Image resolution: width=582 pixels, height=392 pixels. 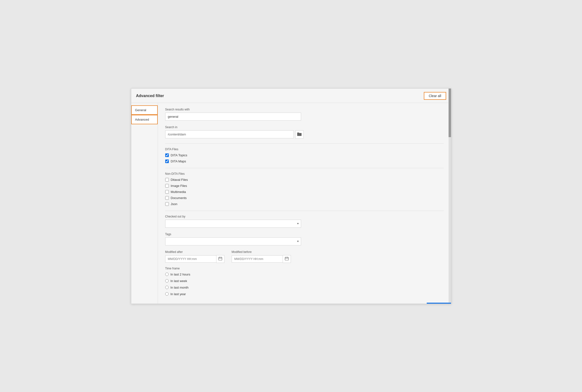 I want to click on modified-before-field: Modified before, so click(x=261, y=256).